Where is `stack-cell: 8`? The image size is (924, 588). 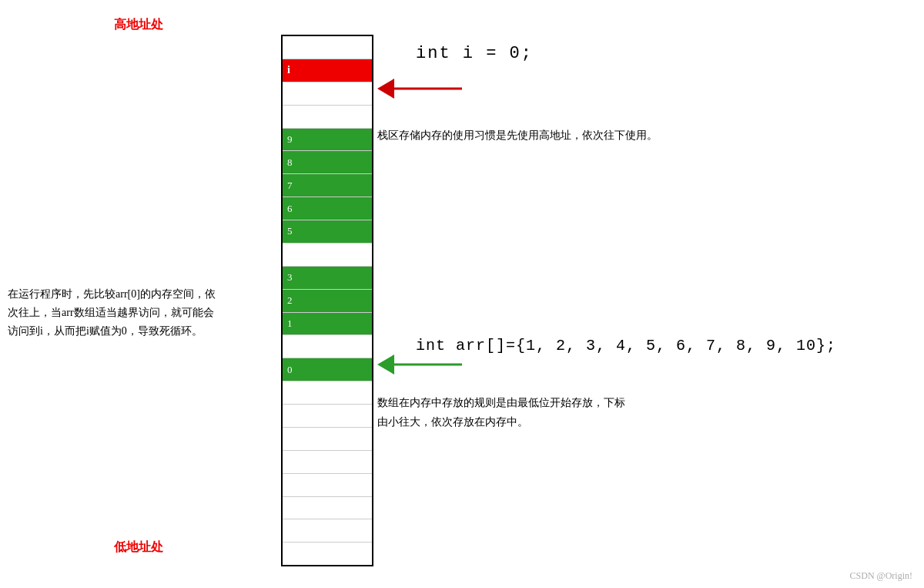
stack-cell: 8 is located at coordinates (327, 163).